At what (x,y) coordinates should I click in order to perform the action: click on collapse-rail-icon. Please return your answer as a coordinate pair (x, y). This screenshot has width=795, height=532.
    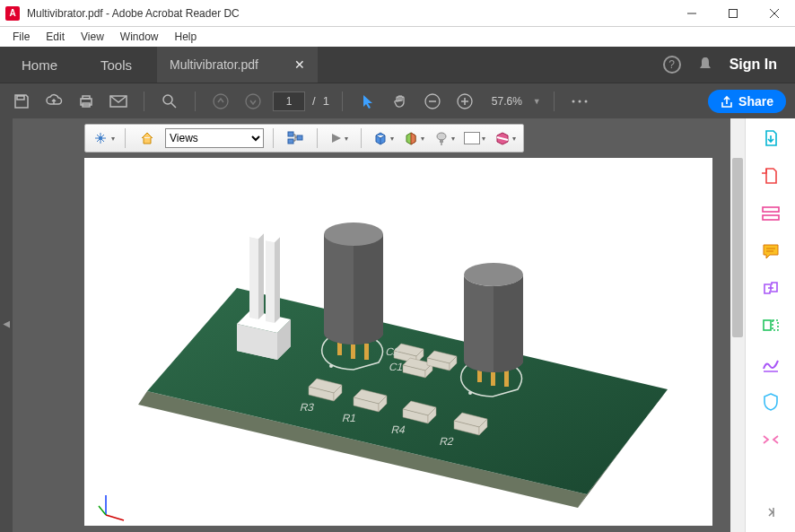
    Looking at the image, I should click on (771, 512).